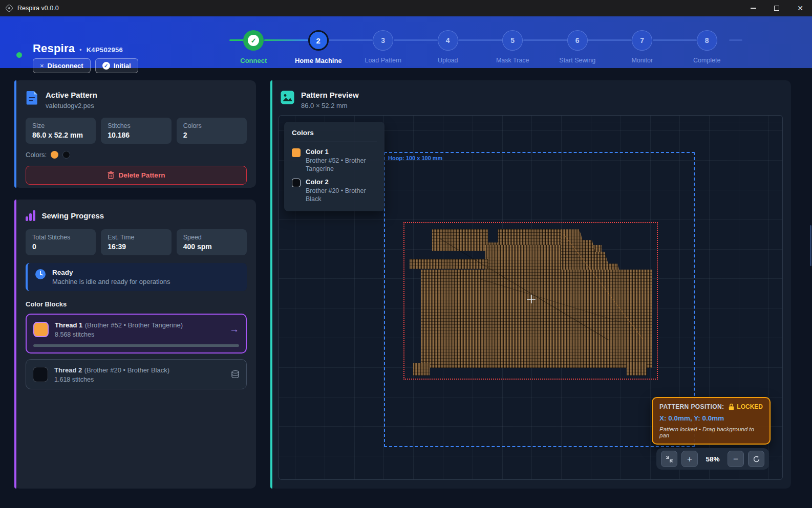  I want to click on legend-swatch-black, so click(296, 183).